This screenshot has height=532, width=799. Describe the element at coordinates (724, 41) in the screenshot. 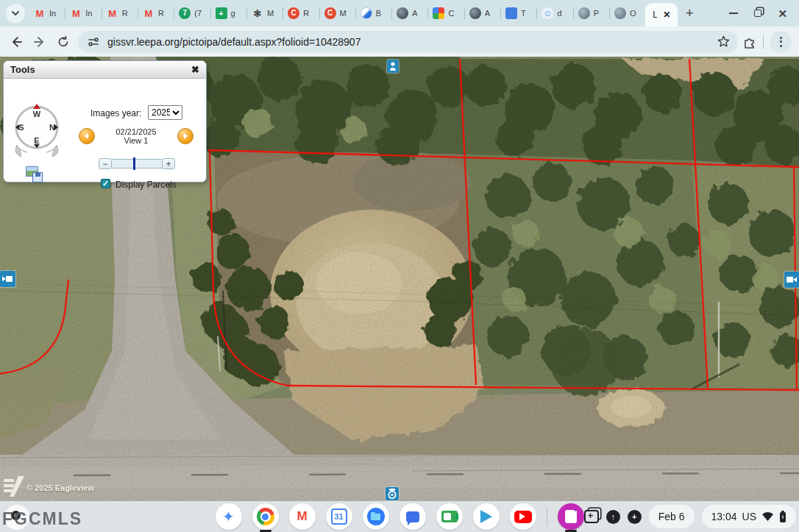

I see `bookmark-star-icon` at that location.